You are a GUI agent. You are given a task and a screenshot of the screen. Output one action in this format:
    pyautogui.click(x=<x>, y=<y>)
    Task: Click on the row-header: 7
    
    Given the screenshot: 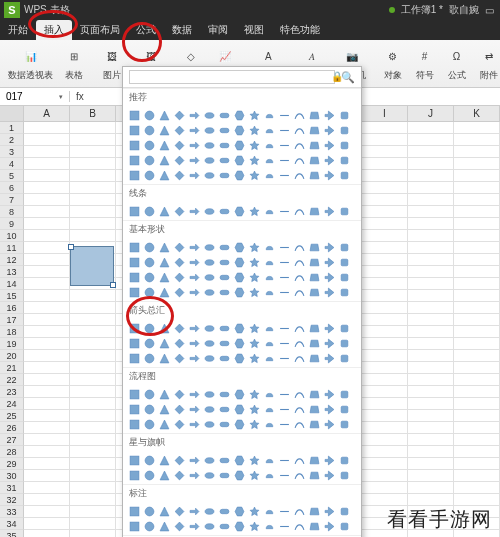 What is the action you would take?
    pyautogui.click(x=12, y=200)
    